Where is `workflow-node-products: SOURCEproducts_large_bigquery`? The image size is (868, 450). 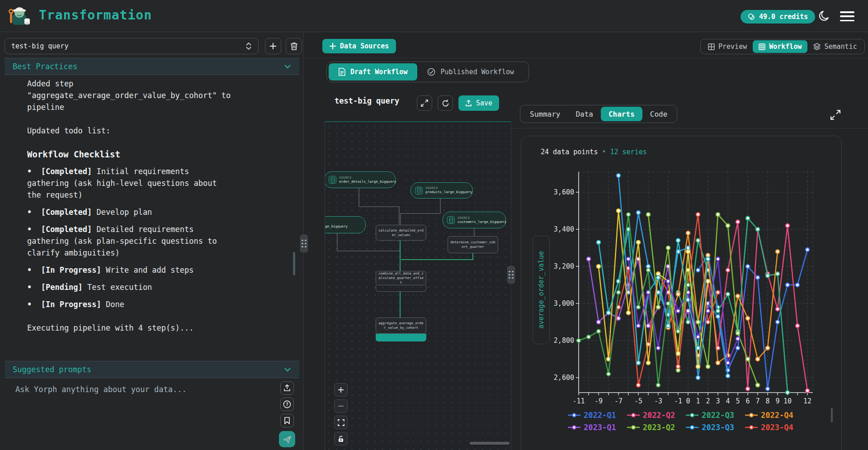
workflow-node-products: SOURCEproducts_large_bigquery is located at coordinates (442, 190).